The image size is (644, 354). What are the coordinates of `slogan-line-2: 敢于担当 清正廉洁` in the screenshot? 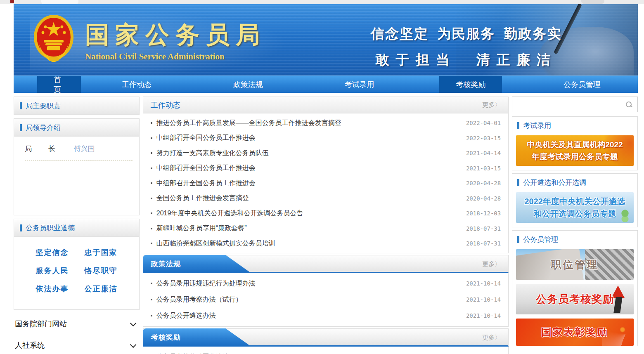 It's located at (466, 60).